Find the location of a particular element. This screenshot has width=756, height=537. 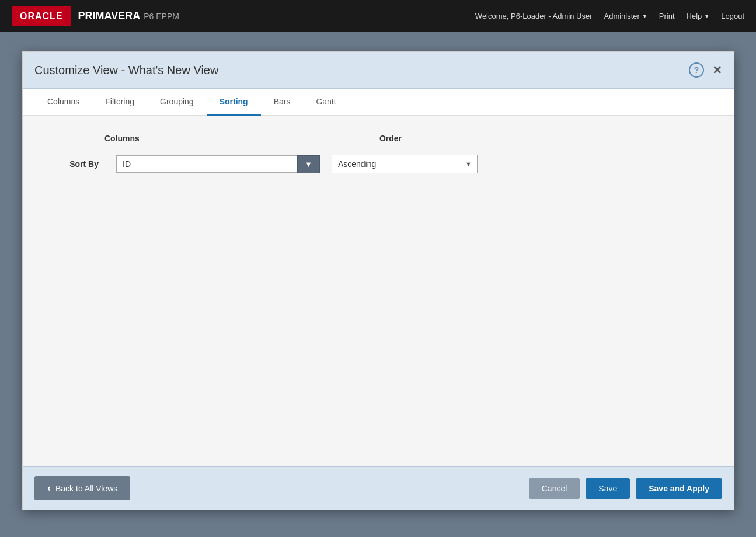

welcome-text: Welcome, P6-Loader - Admin User is located at coordinates (534, 16).